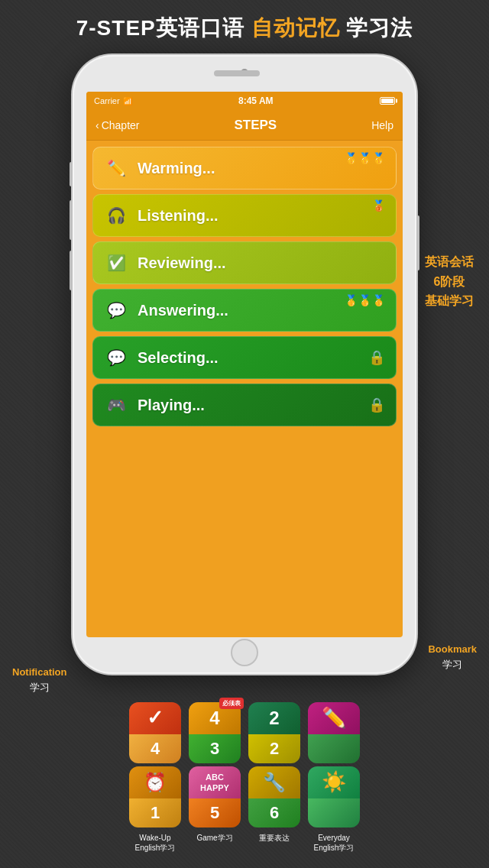 Image resolution: width=489 pixels, height=868 pixels. I want to click on annotation-line3: 基础学习, so click(449, 301).